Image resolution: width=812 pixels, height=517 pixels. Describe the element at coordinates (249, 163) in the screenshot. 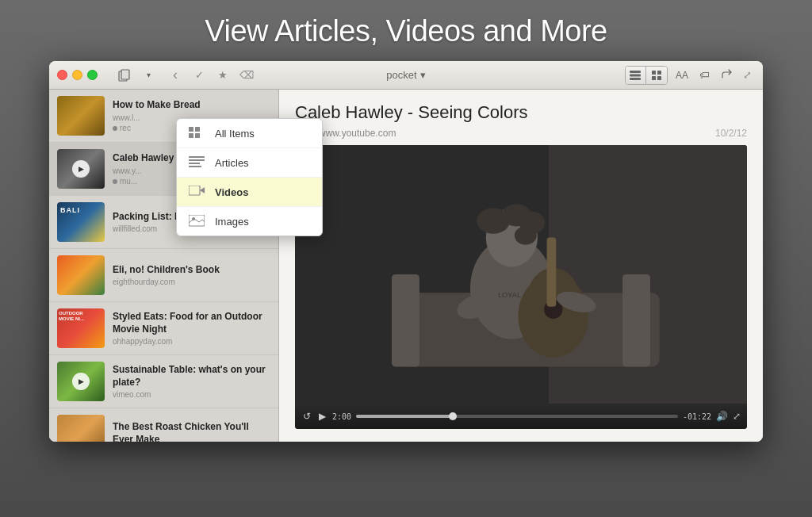

I see `dropdown-item-articles: Articles` at that location.